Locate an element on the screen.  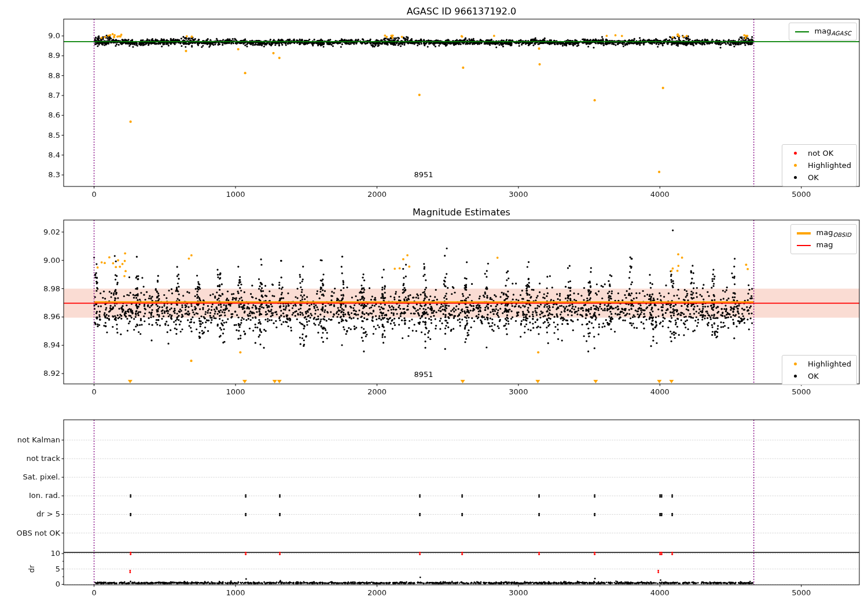
mag-agasc-line-swatch is located at coordinates (802, 32).